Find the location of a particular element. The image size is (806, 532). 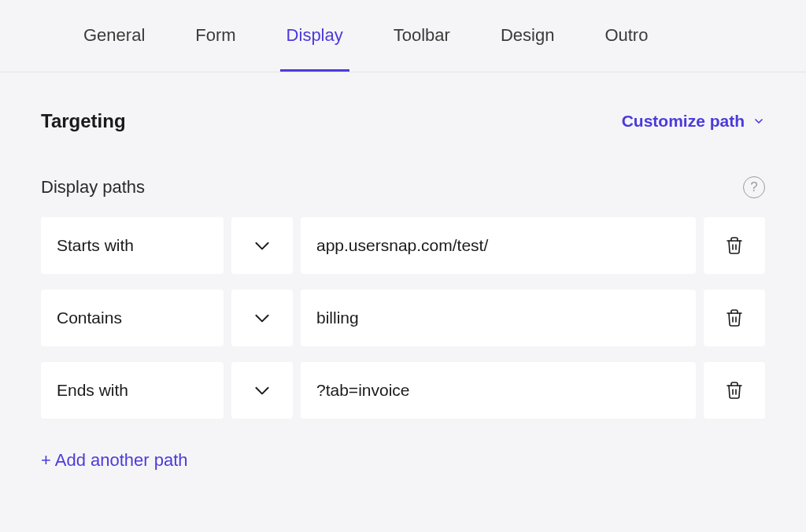

condition-select: Contains is located at coordinates (132, 318).